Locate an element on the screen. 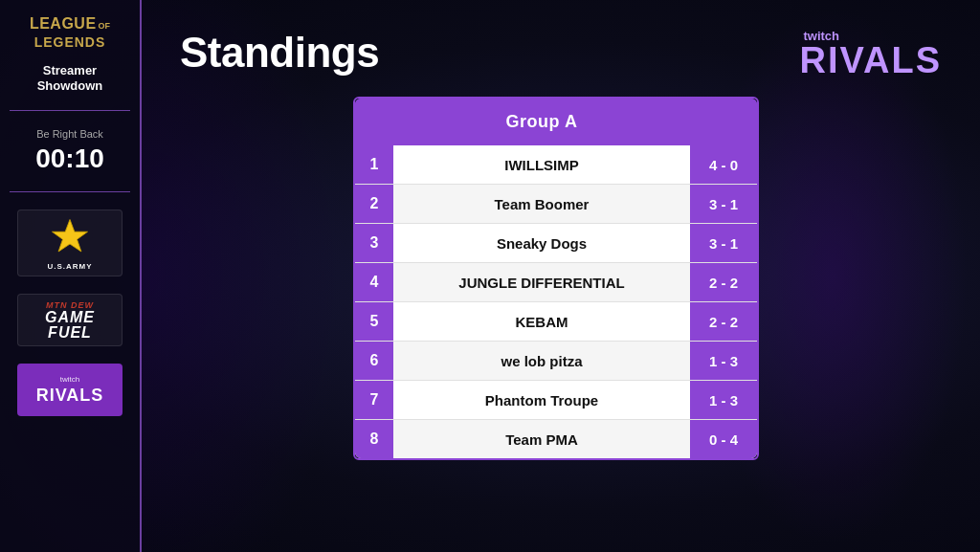 Image resolution: width=980 pixels, height=552 pixels. team-cell: JUNGLE DIFFERENTIAL is located at coordinates (542, 283).